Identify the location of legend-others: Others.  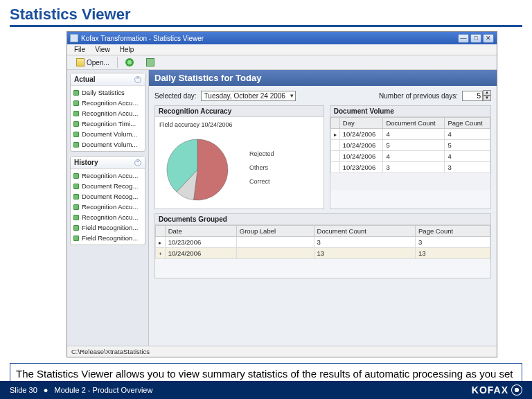
(262, 168).